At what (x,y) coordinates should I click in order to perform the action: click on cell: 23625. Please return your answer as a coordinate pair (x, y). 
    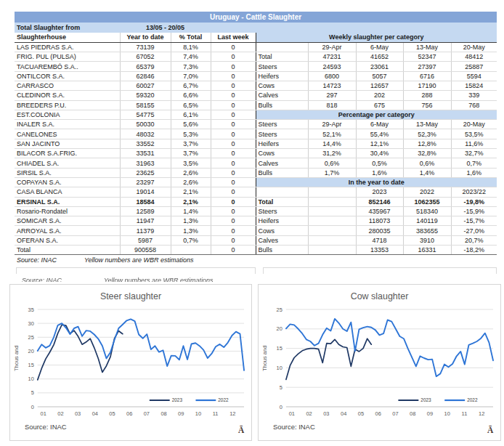
    Looking at the image, I should click on (145, 173).